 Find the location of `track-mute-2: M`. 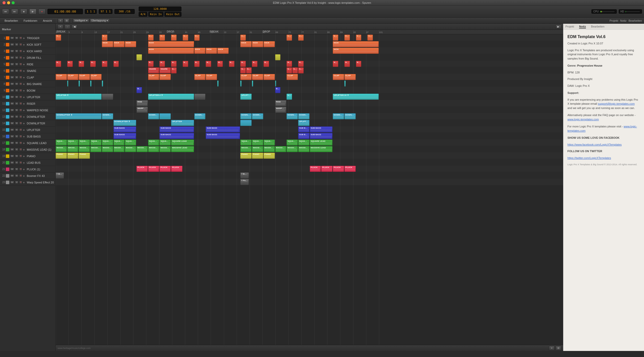

track-mute-2: M is located at coordinates (12, 45).